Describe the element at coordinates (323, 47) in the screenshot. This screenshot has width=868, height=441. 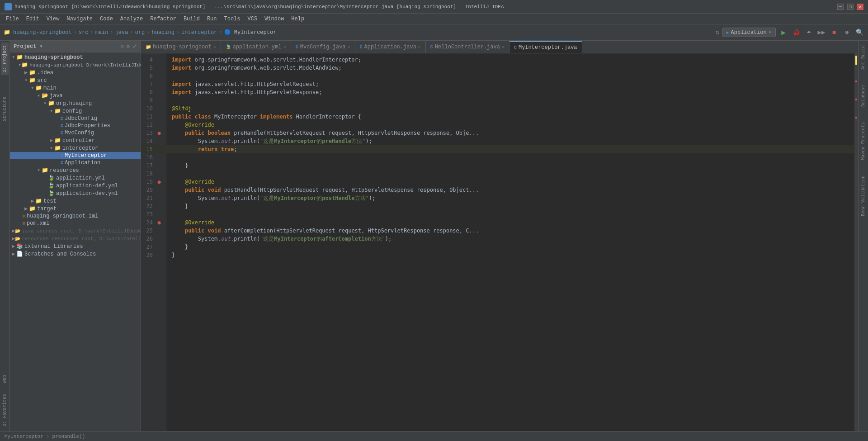
I see `tab-mvcconfig: C MvcConfig.java ✕` at that location.